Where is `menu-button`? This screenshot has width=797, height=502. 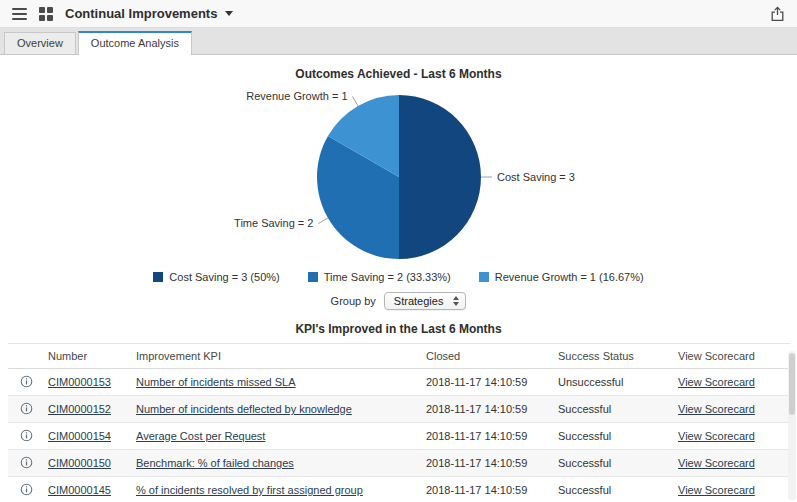
menu-button is located at coordinates (20, 14).